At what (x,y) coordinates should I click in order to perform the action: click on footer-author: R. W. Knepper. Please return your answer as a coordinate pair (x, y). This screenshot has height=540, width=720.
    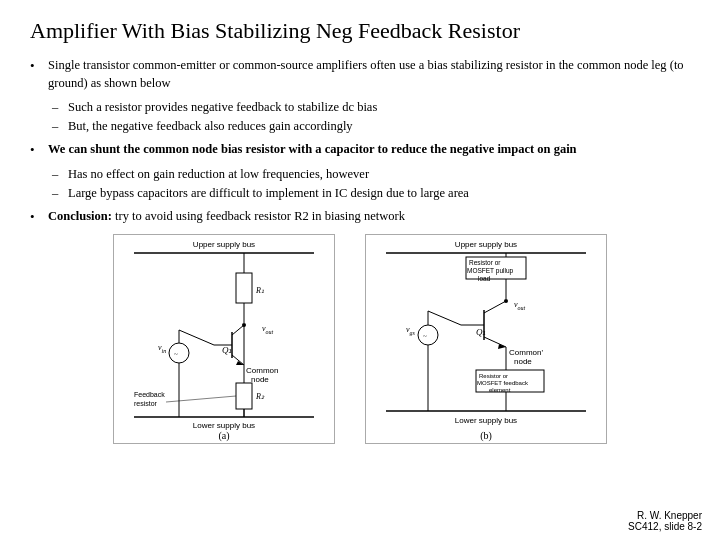
    Looking at the image, I should click on (665, 516).